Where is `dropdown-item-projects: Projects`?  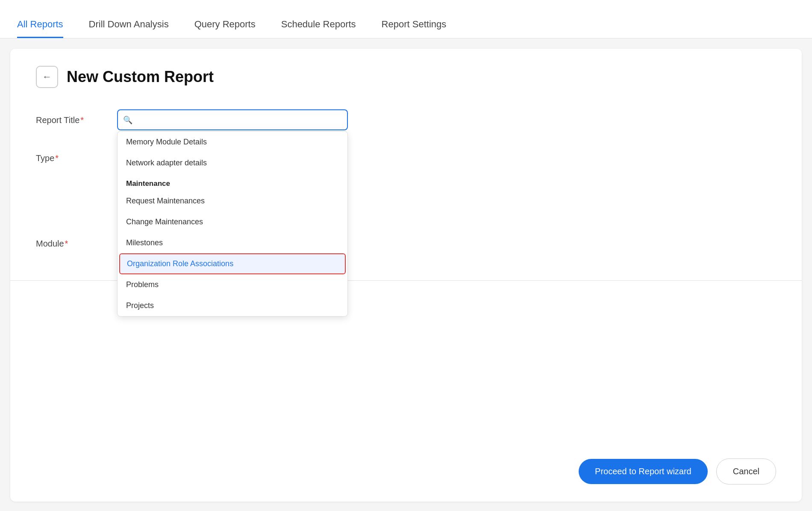 dropdown-item-projects: Projects is located at coordinates (232, 306).